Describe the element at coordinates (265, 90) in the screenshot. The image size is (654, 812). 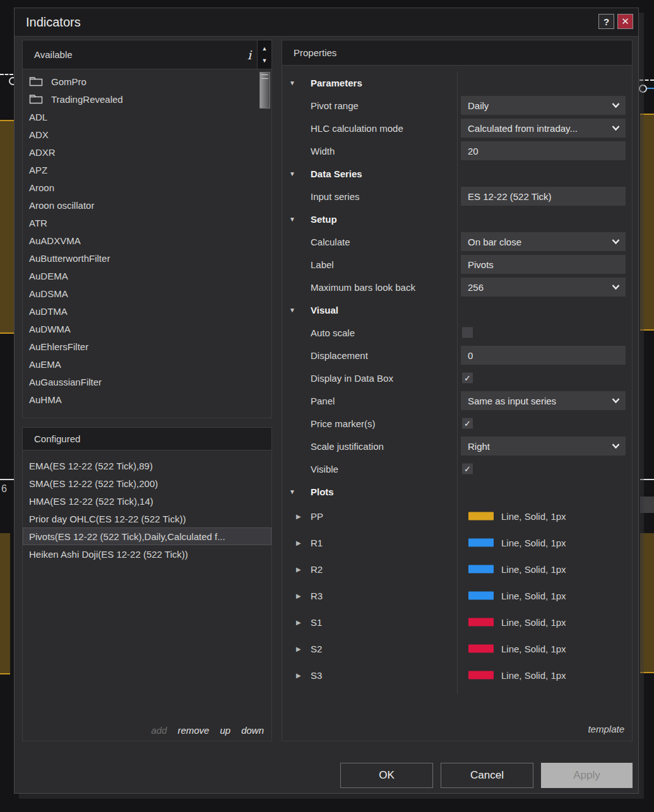
I see `scrollbar-thumb` at that location.